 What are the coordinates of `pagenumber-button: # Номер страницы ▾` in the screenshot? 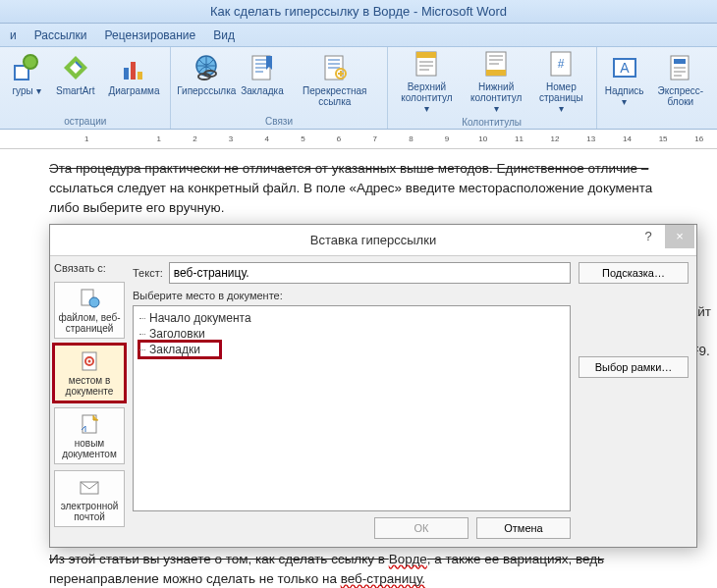 It's located at (562, 80).